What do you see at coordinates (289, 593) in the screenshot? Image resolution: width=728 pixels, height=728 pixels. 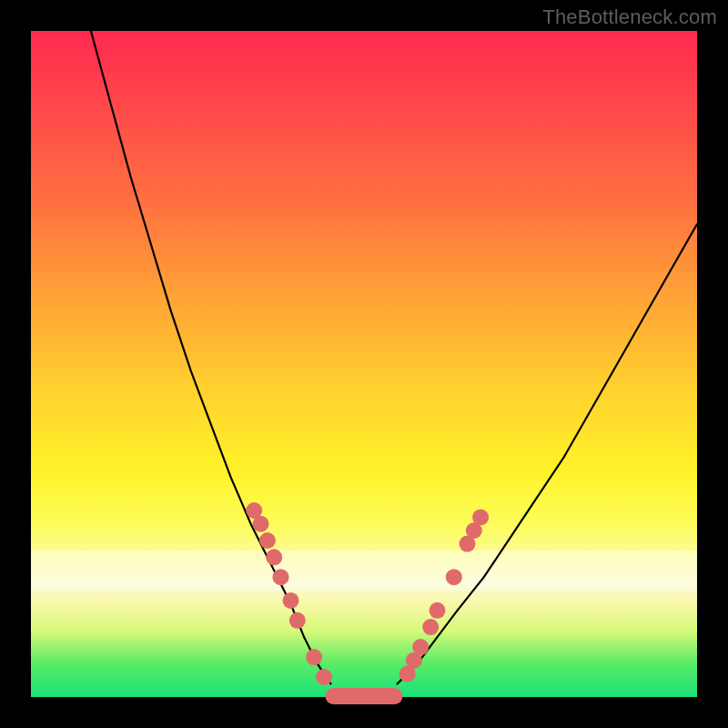 I see `marker-group-left` at bounding box center [289, 593].